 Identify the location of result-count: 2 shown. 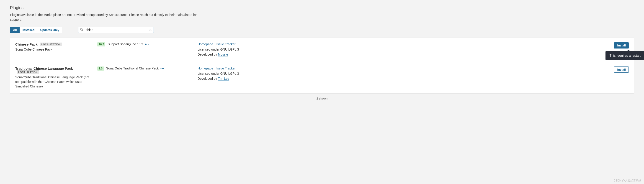
(322, 98).